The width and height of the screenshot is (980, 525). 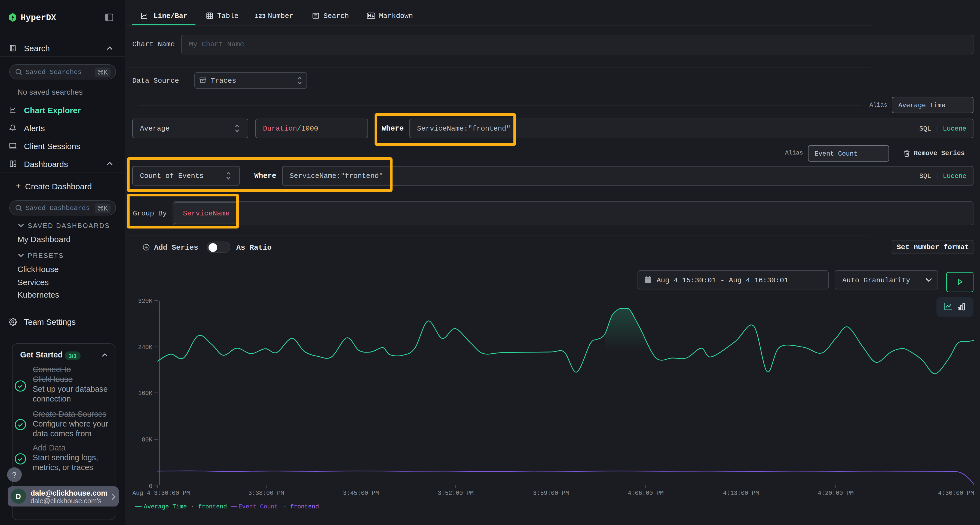 What do you see at coordinates (646, 493) in the screenshot?
I see `svg-text: 4:06:00 PM` at bounding box center [646, 493].